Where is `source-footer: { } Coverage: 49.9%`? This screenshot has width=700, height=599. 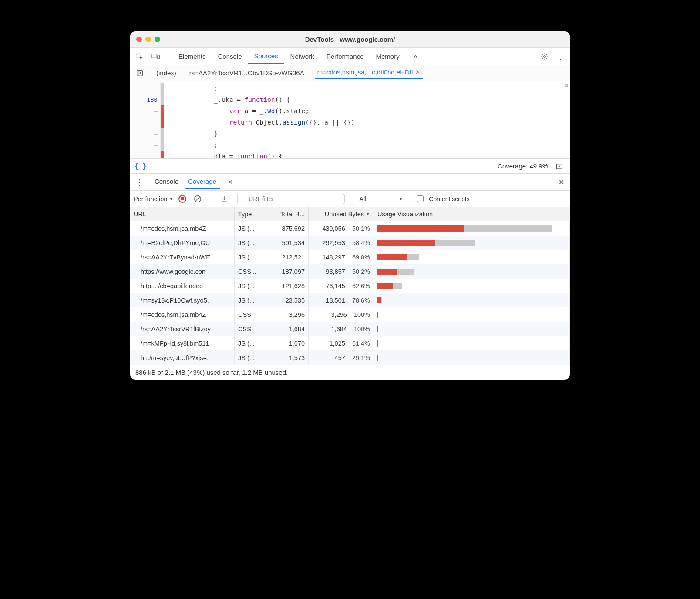 source-footer: { } Coverage: 49.9% is located at coordinates (350, 166).